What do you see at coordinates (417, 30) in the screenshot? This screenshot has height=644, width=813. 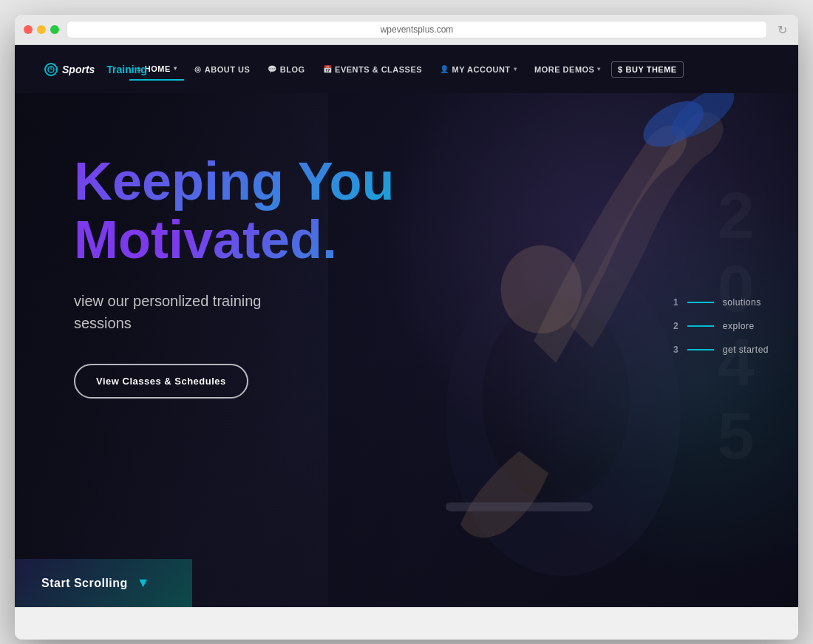 I see `address-bar: wpeventsplus.com` at bounding box center [417, 30].